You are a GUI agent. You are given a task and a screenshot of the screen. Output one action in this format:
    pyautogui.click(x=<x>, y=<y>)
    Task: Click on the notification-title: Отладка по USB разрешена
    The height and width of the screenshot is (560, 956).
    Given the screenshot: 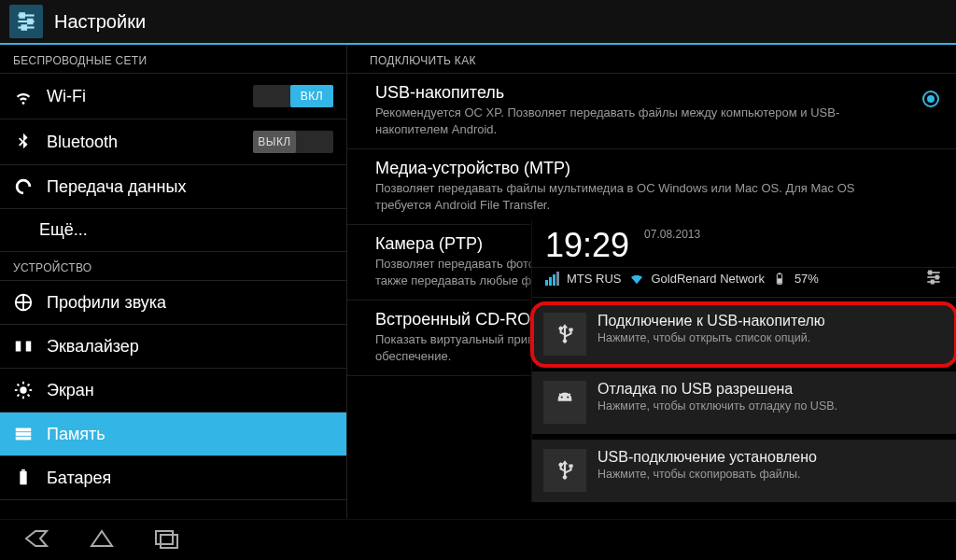 What is the action you would take?
    pyautogui.click(x=717, y=389)
    